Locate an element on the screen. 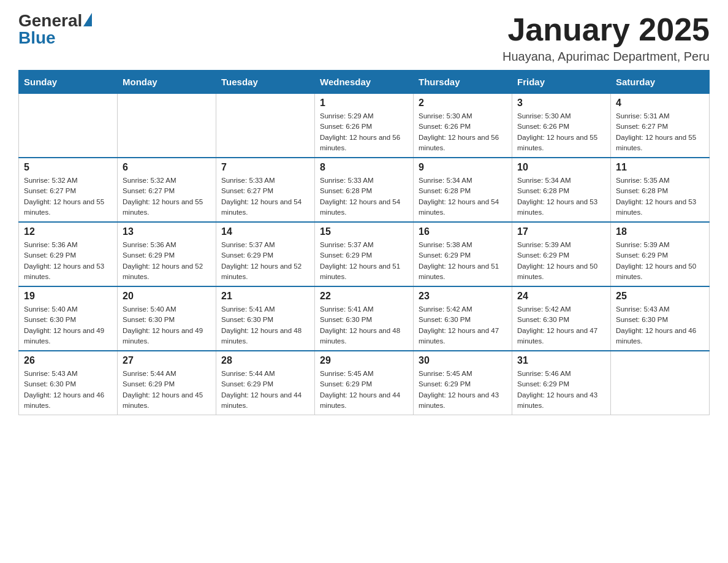 Image resolution: width=728 pixels, height=563 pixels. day-number: 18 is located at coordinates (660, 232).